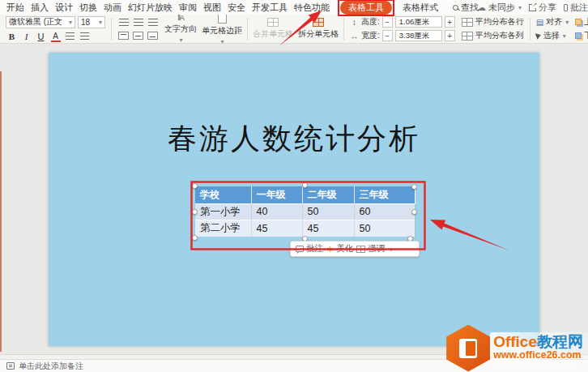 The width and height of the screenshot is (588, 372). I want to click on valign-top-button, so click(123, 36).